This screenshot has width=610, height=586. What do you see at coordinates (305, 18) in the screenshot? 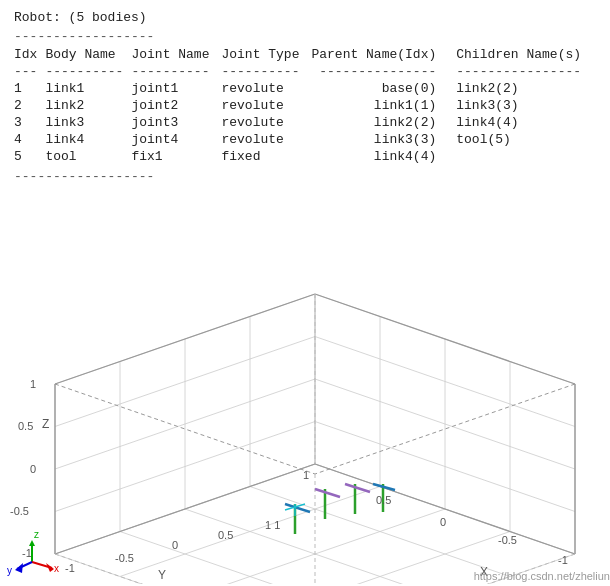
I see `robot-header: Robot: (5 bodies)` at bounding box center [305, 18].